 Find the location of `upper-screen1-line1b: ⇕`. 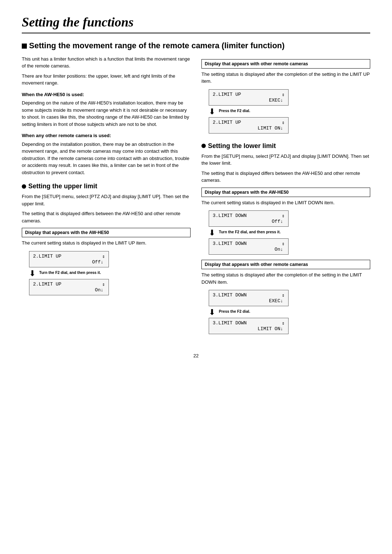

upper-screen1-line1b: ⇕ is located at coordinates (103, 257).